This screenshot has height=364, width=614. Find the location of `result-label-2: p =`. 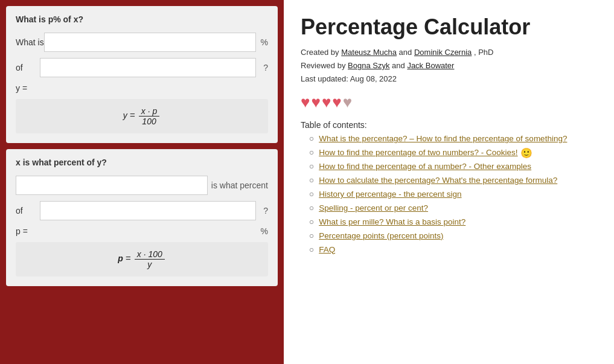

result-label-2: p = is located at coordinates (22, 231).